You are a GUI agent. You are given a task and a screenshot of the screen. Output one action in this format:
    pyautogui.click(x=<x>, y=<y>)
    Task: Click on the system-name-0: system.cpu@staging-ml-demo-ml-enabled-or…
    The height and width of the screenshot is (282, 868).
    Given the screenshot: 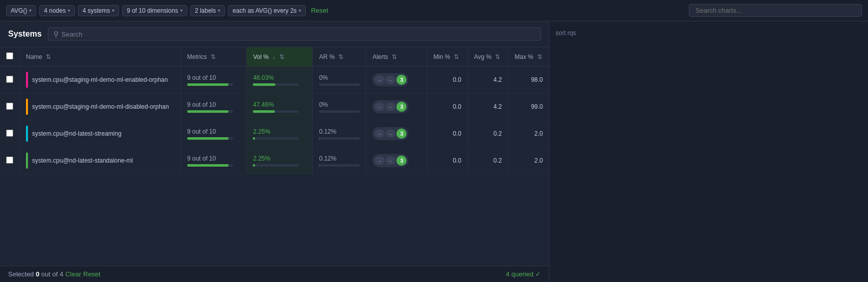 What is the action you would take?
    pyautogui.click(x=100, y=80)
    